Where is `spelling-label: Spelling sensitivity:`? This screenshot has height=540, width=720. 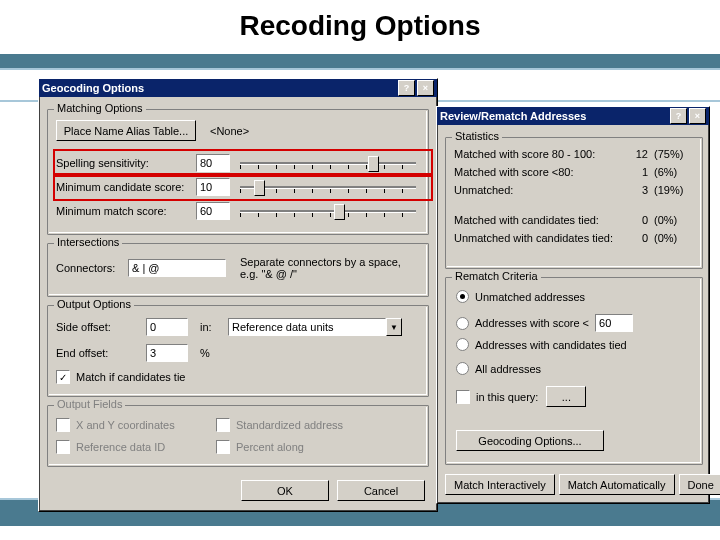
spelling-label: Spelling sensitivity: is located at coordinates (126, 163).